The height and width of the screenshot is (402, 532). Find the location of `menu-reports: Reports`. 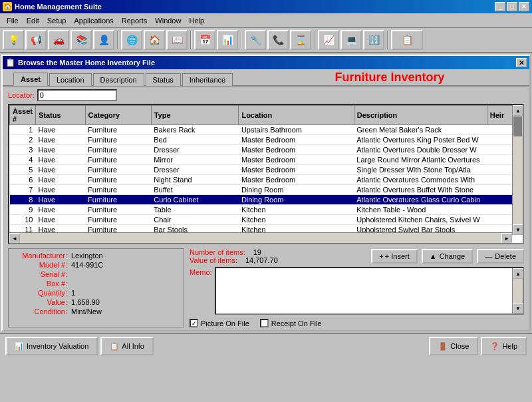

menu-reports: Reports is located at coordinates (134, 21).